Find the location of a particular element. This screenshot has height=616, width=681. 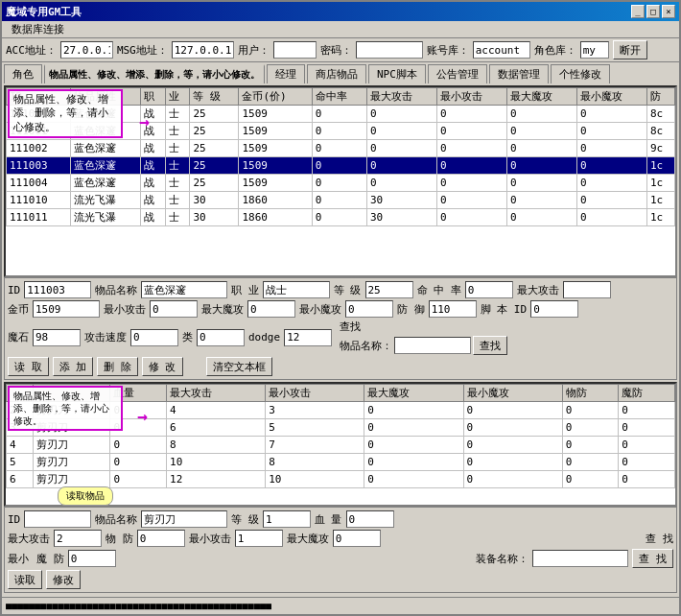

table-row: 6剪刃刀012100000 is located at coordinates (341, 480).